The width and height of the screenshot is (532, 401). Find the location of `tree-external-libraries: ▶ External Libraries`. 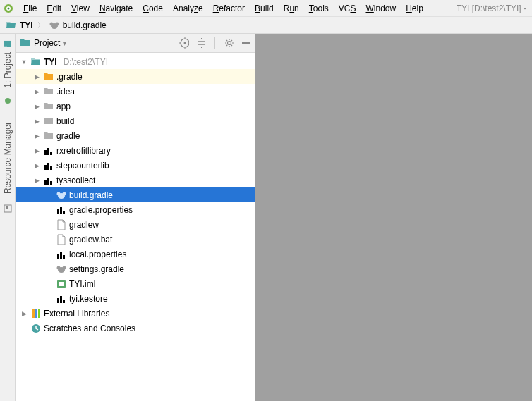

tree-external-libraries: ▶ External Libraries is located at coordinates (135, 313).